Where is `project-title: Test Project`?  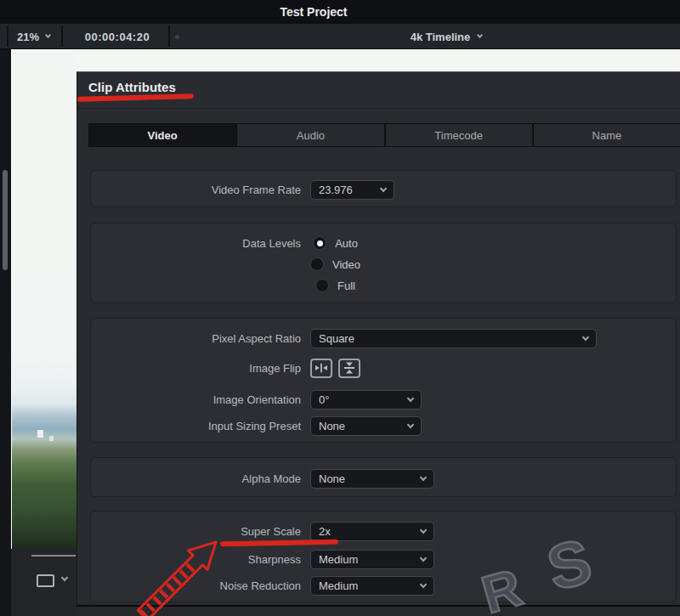
project-title: Test Project is located at coordinates (313, 12).